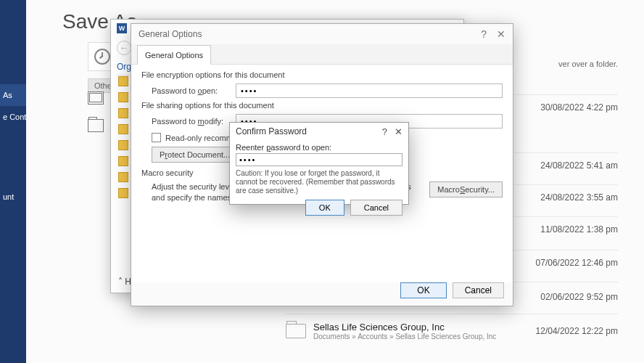 The height and width of the screenshot is (363, 644). What do you see at coordinates (191, 91) in the screenshot?
I see `password-open-label: Password to open:` at bounding box center [191, 91].